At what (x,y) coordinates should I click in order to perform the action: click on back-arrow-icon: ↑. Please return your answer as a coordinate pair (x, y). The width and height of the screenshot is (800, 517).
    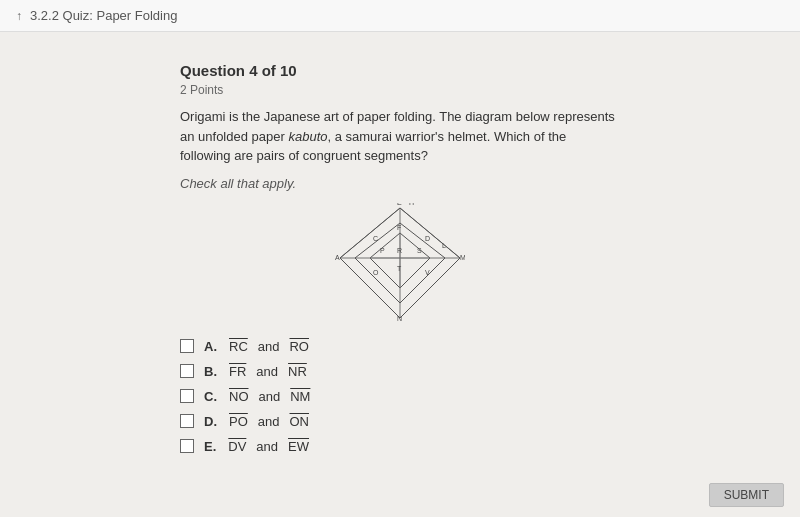
    Looking at the image, I should click on (19, 16).